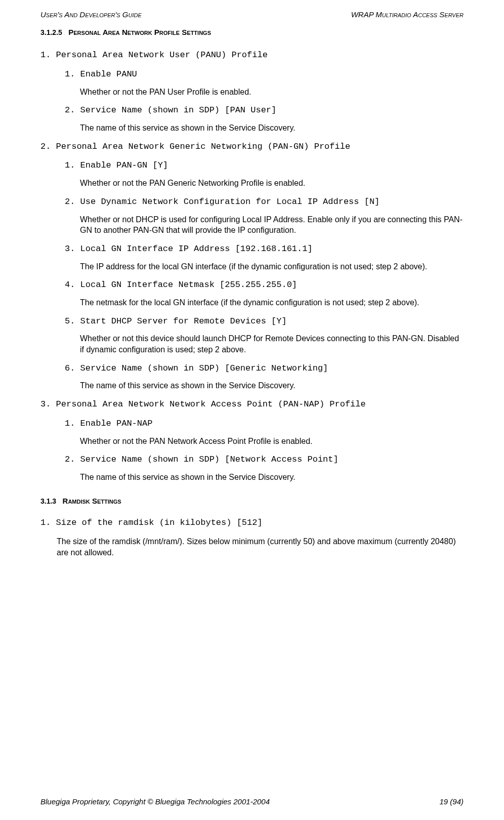  I want to click on footer-copyright: Bluegiga Proprietary, Copyright © Bluegi…, so click(155, 802).